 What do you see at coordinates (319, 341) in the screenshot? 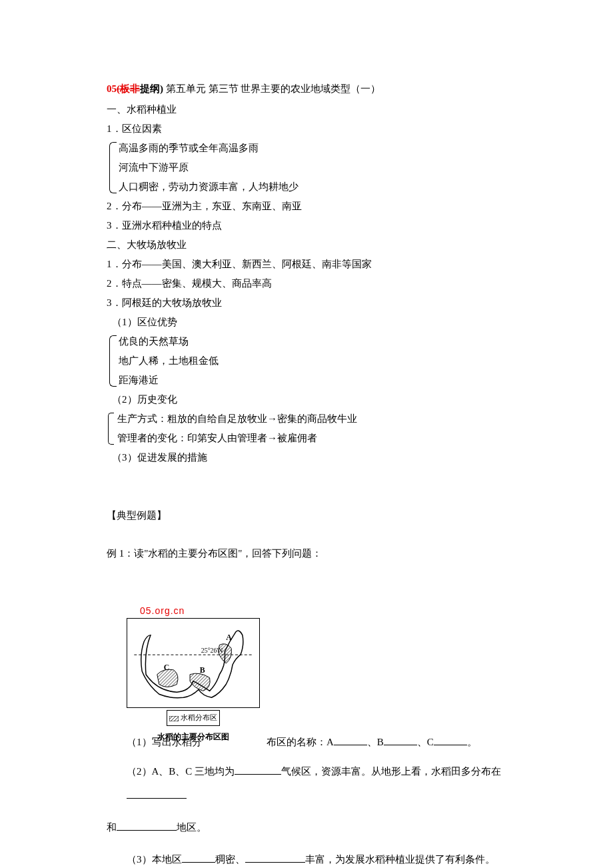
I see `bracket-item: 优良的天然草场` at bounding box center [319, 341].